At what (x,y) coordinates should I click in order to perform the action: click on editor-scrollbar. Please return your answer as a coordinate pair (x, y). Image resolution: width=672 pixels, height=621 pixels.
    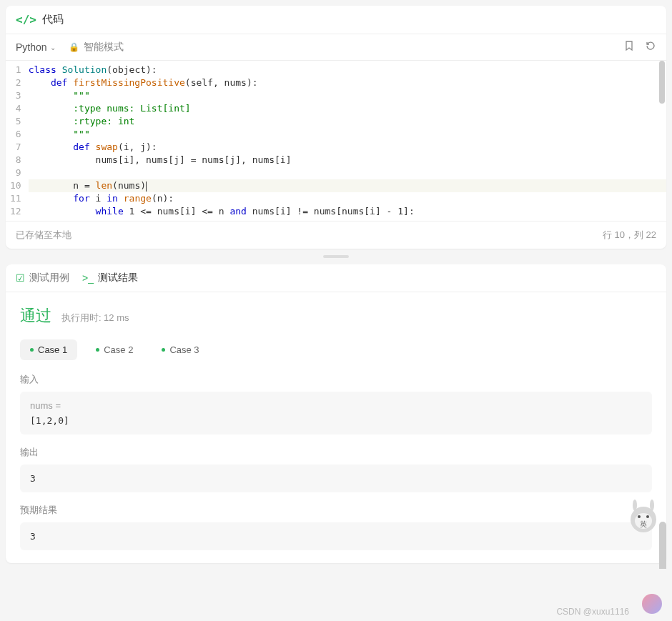
    Looking at the image, I should click on (662, 82).